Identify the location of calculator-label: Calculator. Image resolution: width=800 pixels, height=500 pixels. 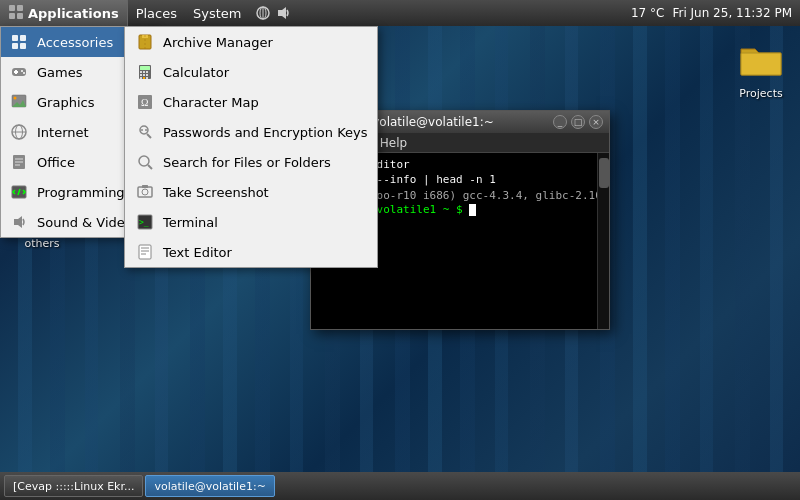
(196, 72).